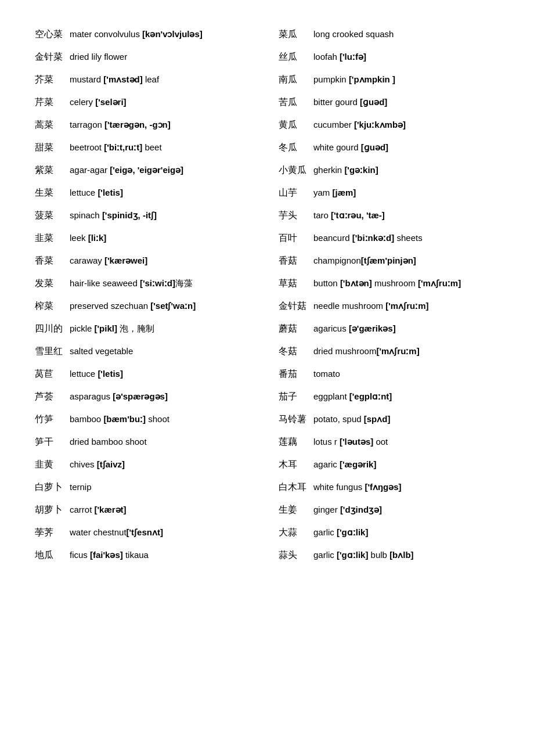  I want to click on vocab-row-left-19: 韭黄chives [tʃaivz], so click(145, 465).